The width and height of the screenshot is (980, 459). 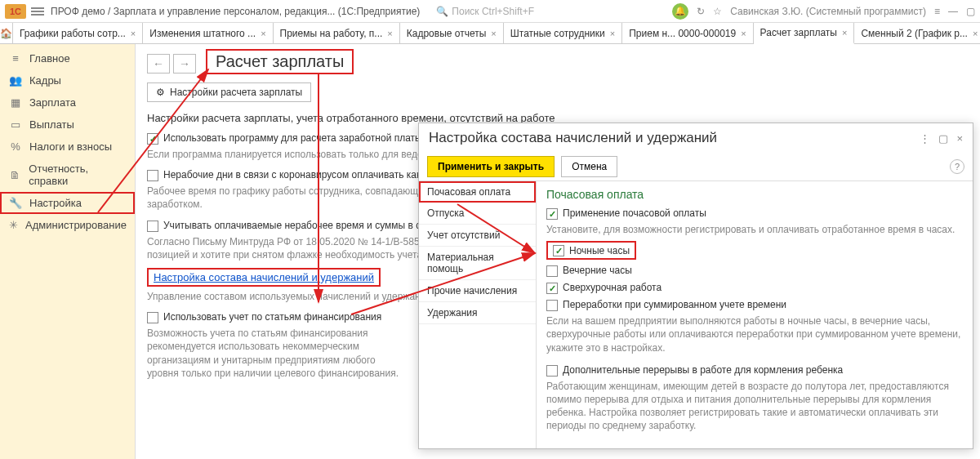 I want to click on apply-button: Применить и закрыть, so click(x=491, y=167).